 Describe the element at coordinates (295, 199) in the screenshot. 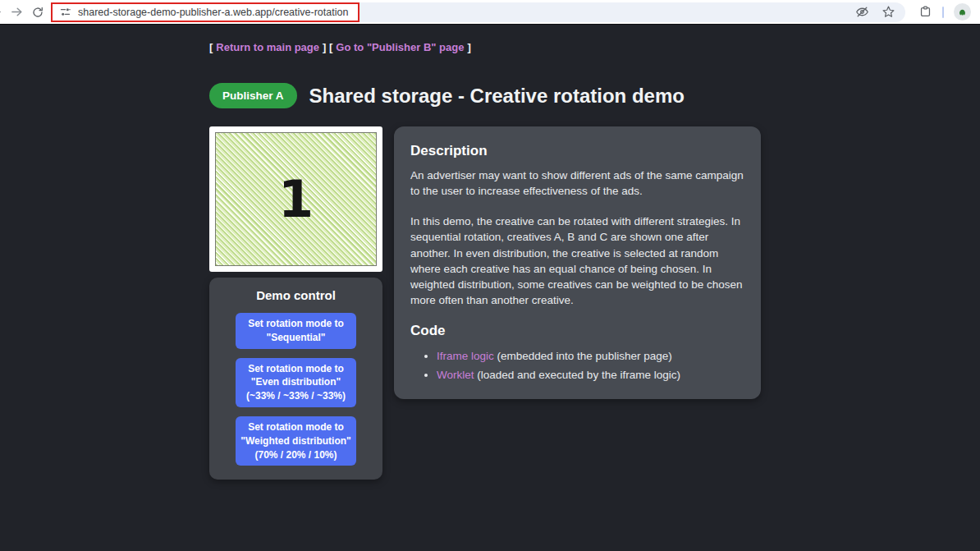

I see `ad-creative-iframe: 1` at that location.